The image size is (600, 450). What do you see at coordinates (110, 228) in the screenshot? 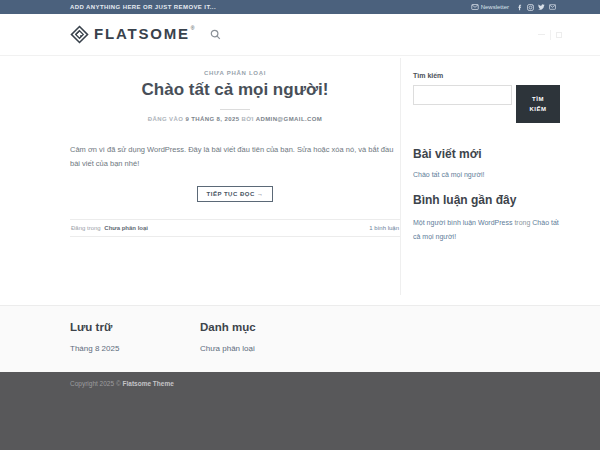
I see `posted-in: Đăng trong Chưa phân loại` at bounding box center [110, 228].